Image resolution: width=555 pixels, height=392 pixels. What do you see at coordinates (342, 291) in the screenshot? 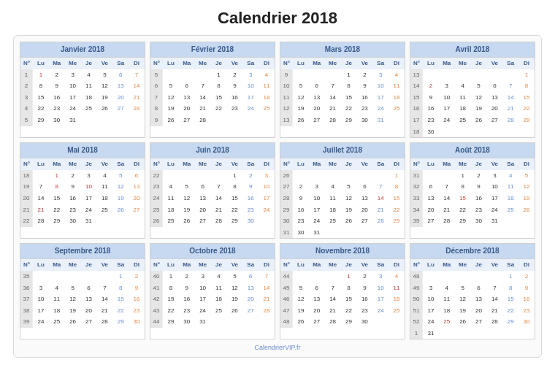
I see `month-block: Novembre 2018N°LuMaMeJeVeSaDi44123445567…` at bounding box center [342, 291].